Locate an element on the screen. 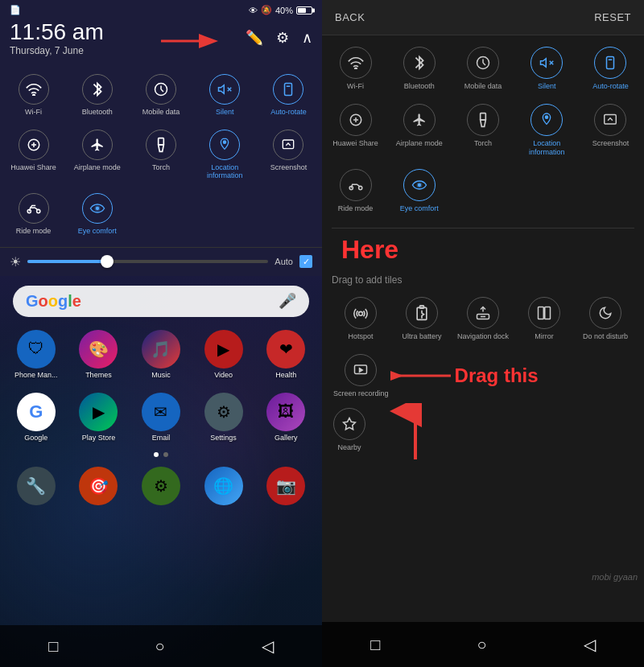  right-mobile-label: Mobile data is located at coordinates (483, 87).